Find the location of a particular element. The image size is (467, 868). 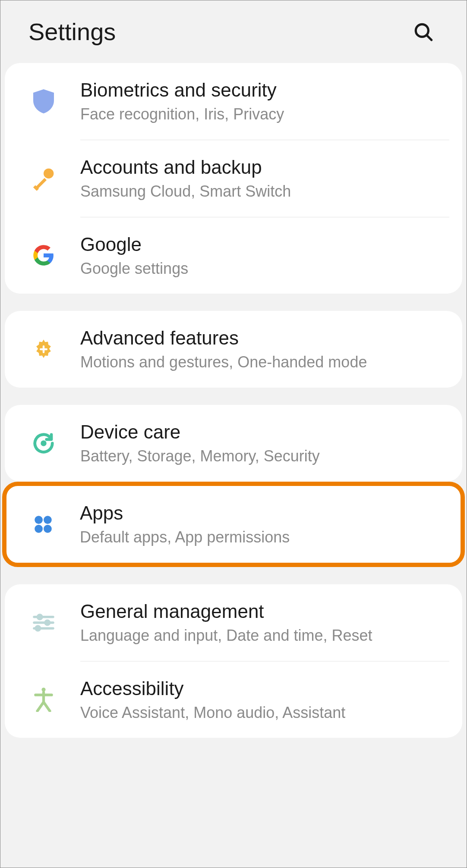

shield-icon is located at coordinates (44, 101).